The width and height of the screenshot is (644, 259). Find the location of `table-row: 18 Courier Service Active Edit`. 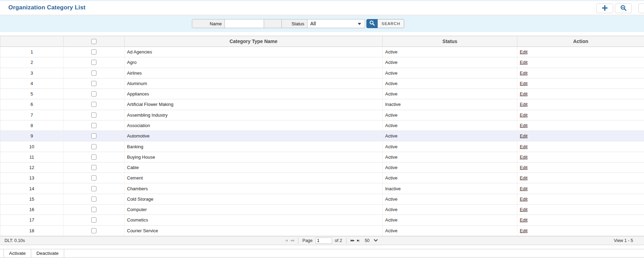

table-row: 18 Courier Service Active Edit is located at coordinates (322, 231).